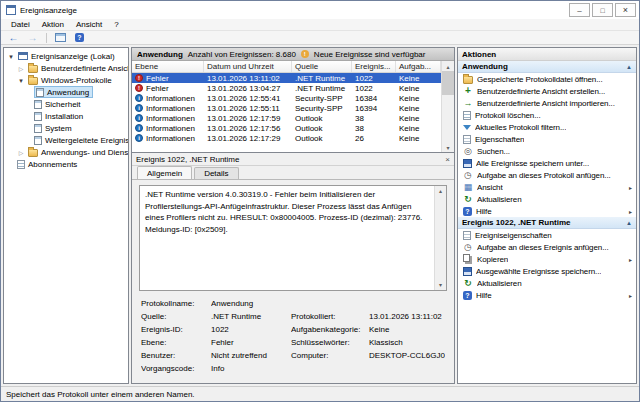 This screenshot has width=640, height=402. I want to click on tree-label: Anwendung, so click(68, 92).